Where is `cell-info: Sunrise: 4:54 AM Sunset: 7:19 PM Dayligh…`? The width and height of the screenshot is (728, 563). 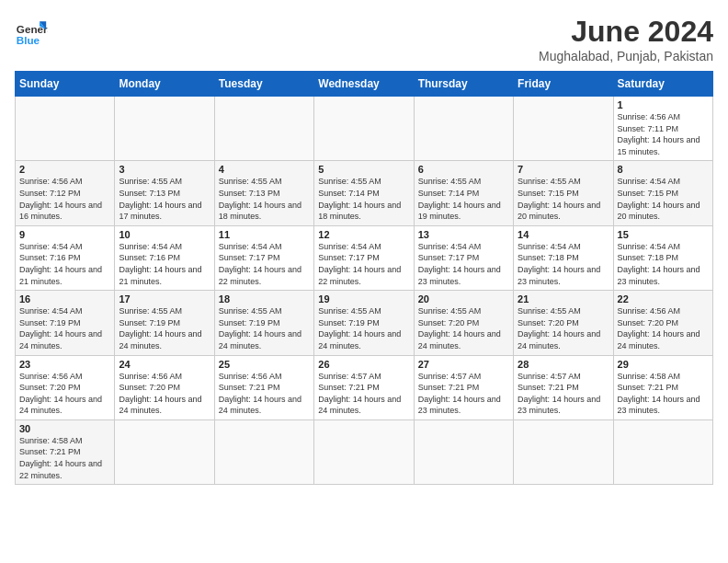
cell-info: Sunrise: 4:54 AM Sunset: 7:19 PM Dayligh… is located at coordinates (64, 328).